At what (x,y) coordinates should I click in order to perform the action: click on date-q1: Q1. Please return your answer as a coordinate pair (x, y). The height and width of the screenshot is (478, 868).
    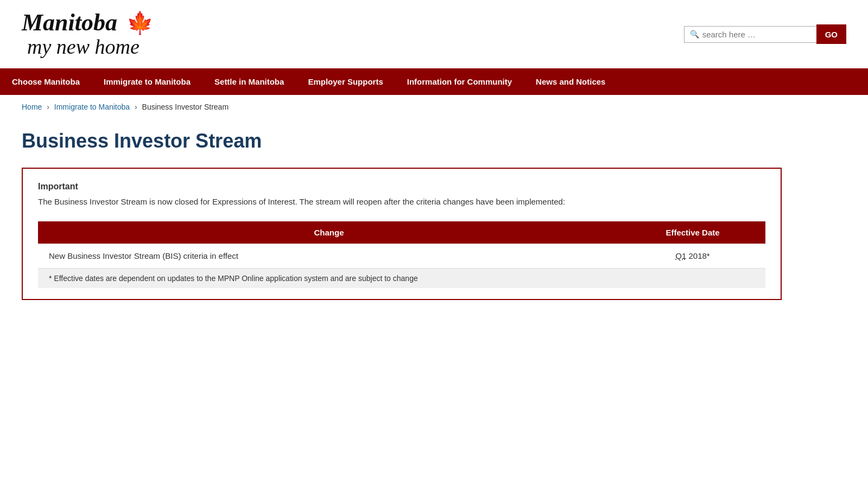
    Looking at the image, I should click on (681, 256).